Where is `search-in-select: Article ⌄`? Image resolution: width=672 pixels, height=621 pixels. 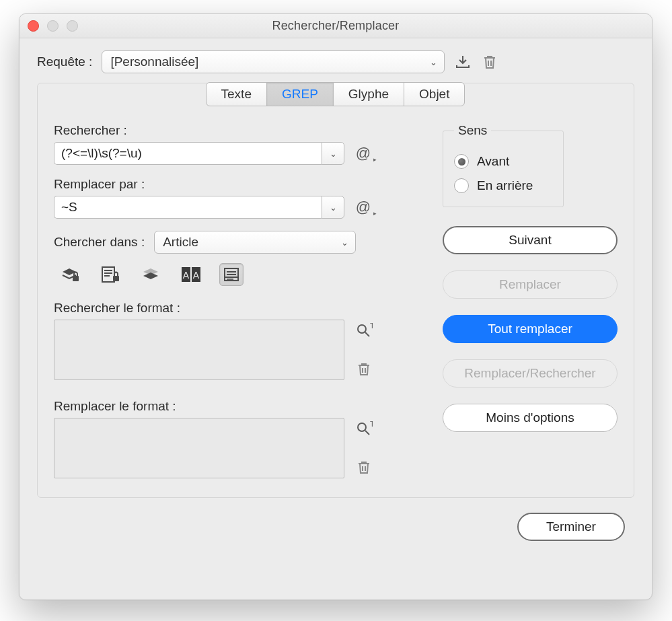
search-in-select: Article ⌄ is located at coordinates (255, 242).